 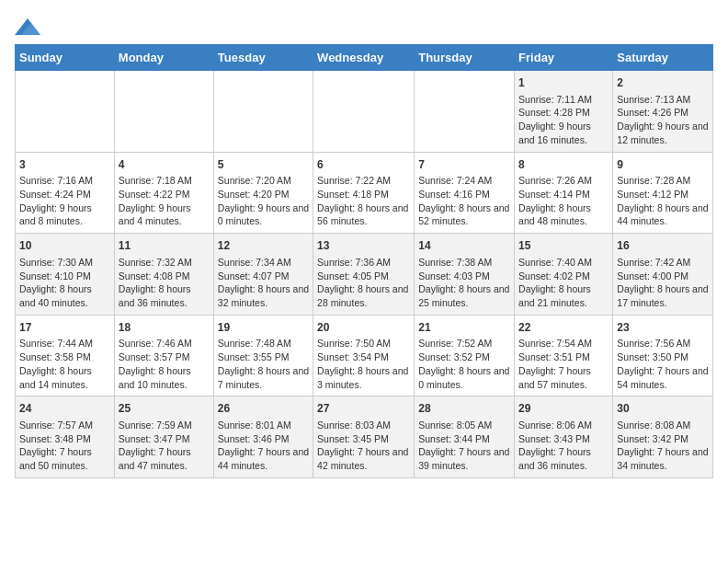 What do you see at coordinates (164, 438) in the screenshot?
I see `calendar-cell: 25Sunrise: 7:59 AMSunset: 3:47 PMDayligh…` at bounding box center [164, 438].